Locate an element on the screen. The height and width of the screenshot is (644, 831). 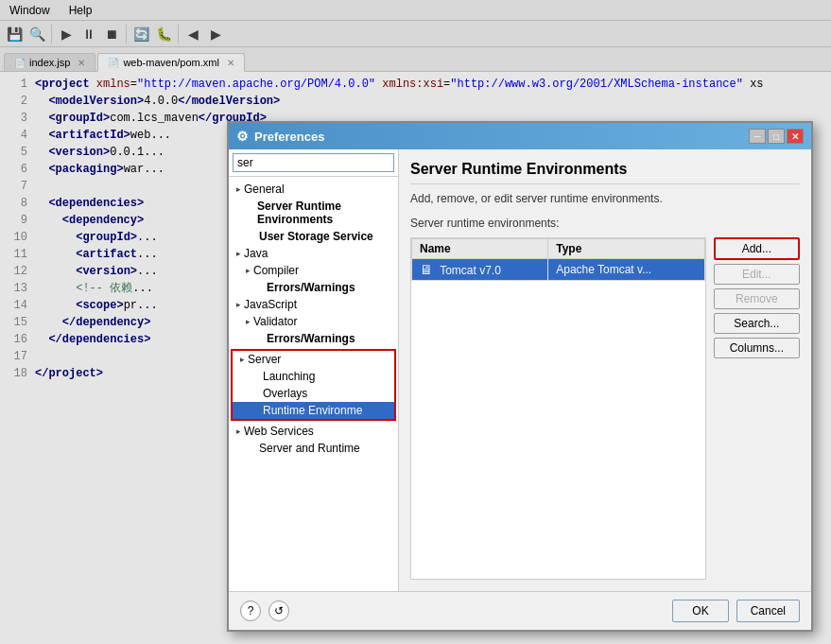
arrow-sr is located at coordinates (253, 448).